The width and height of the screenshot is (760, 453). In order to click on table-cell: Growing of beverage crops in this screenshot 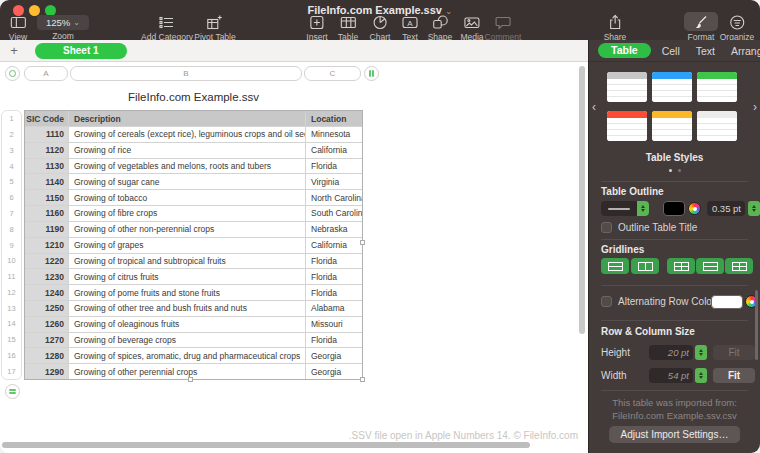, I will do `click(186, 340)`.